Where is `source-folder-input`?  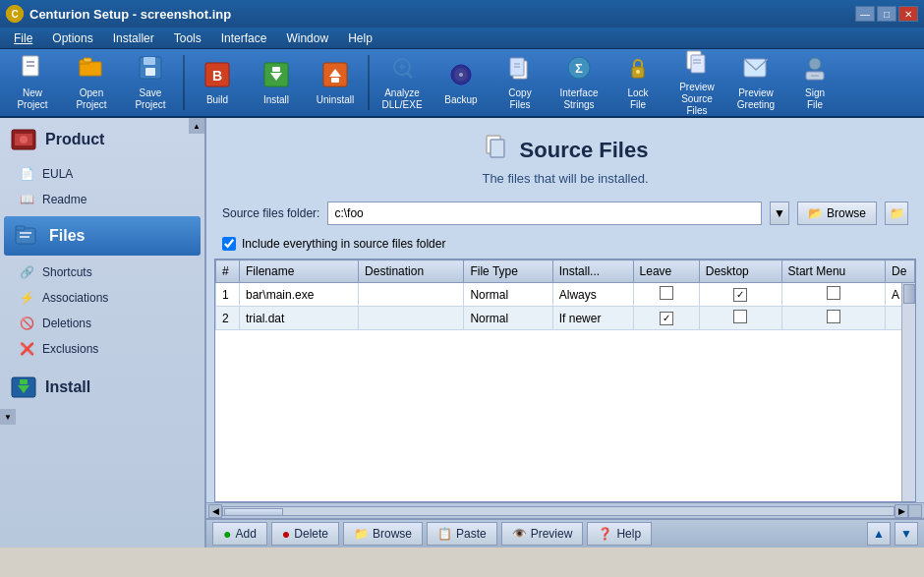 source-folder-input is located at coordinates (545, 213).